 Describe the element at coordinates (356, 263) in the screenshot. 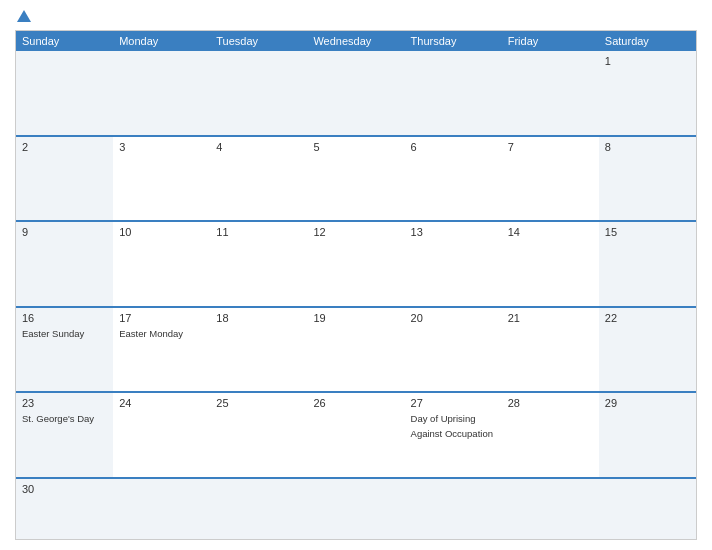

I see `calendar-row-2: 9101112131415` at that location.